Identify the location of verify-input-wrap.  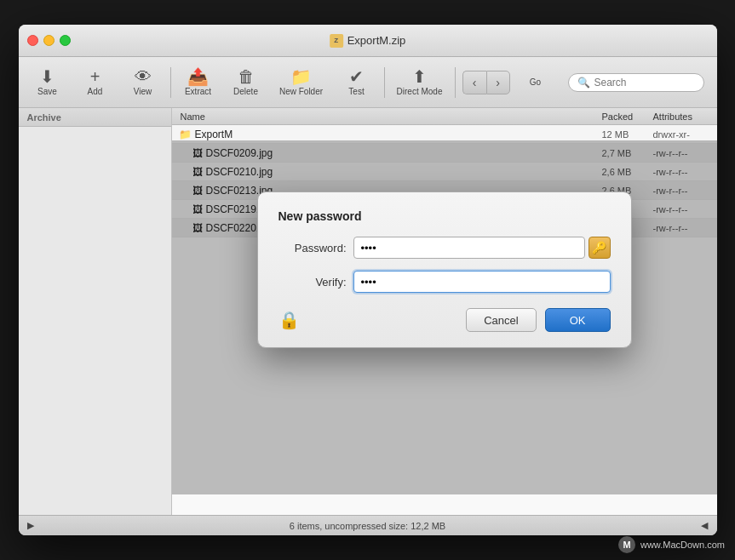
(482, 282).